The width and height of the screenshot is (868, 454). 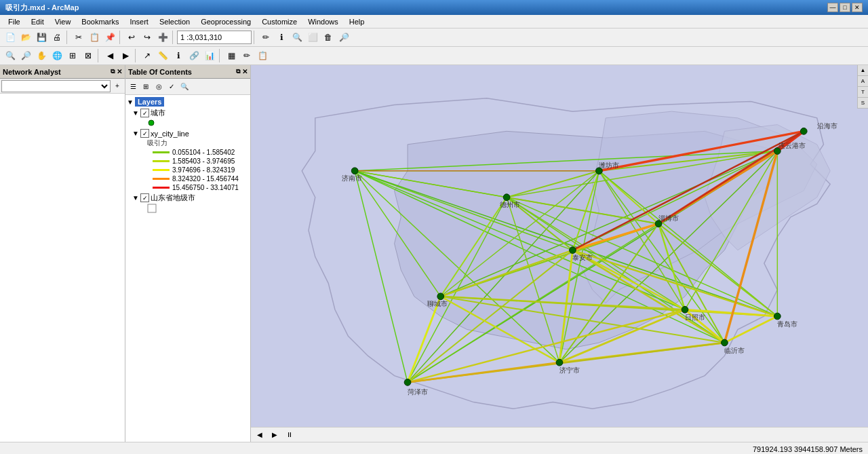 I want to click on hyperlink-button: 🔗, so click(x=194, y=56).